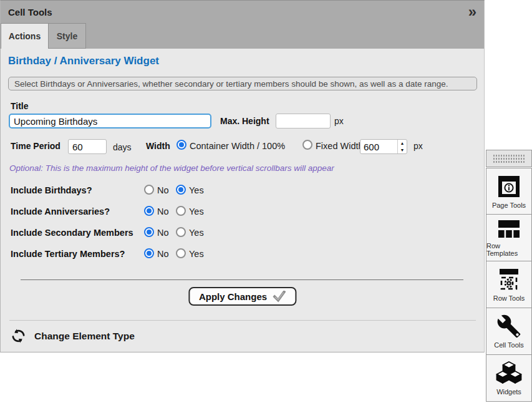  Describe the element at coordinates (509, 250) in the screenshot. I see `sidebar-item-label: Row Templates` at that location.